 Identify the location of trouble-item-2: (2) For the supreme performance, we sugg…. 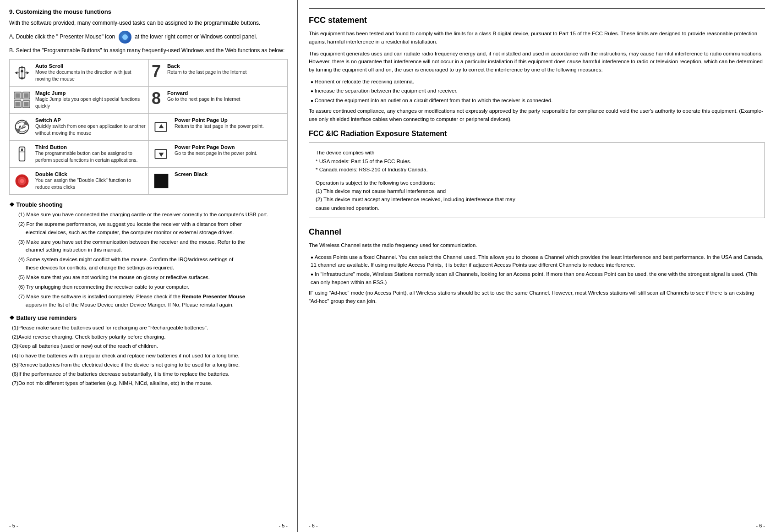
(151, 228).